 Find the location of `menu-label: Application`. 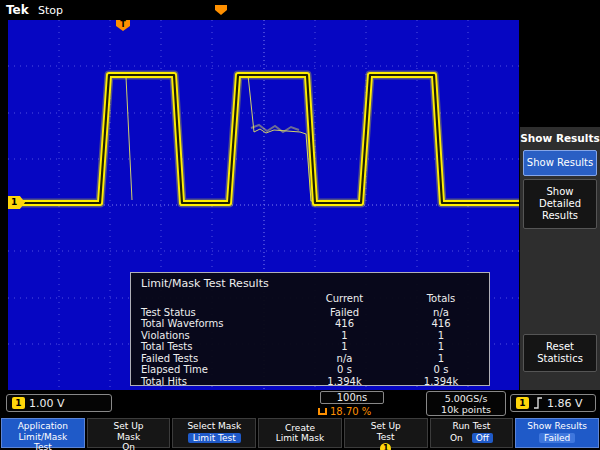

menu-label: Application is located at coordinates (43, 426).